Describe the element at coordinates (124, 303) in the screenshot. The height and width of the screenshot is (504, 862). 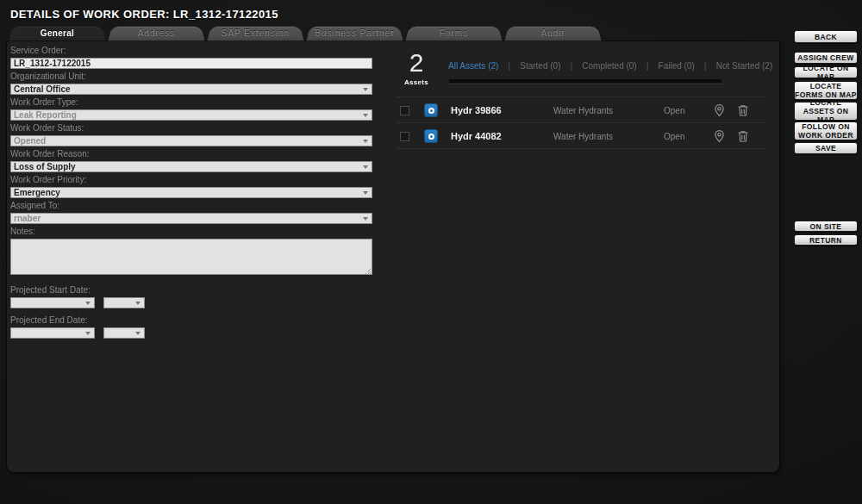
I see `projected-start-time-select` at that location.